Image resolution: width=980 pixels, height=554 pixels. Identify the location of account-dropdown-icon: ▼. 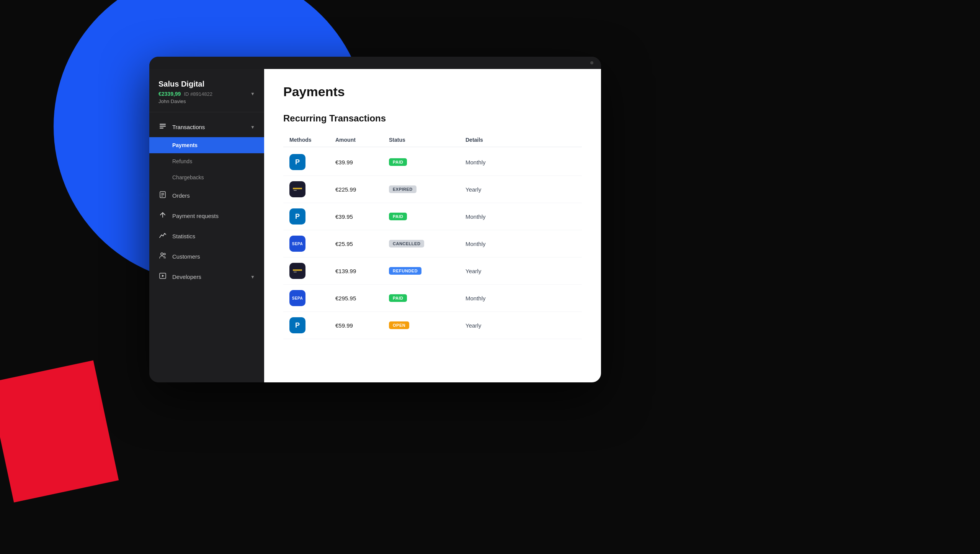
(253, 94).